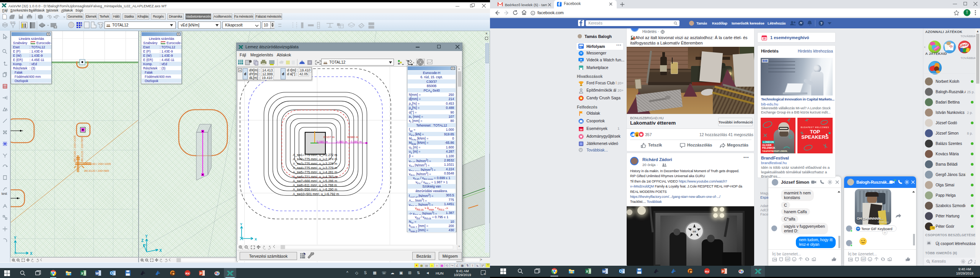 Image resolution: width=980 pixels, height=278 pixels. What do you see at coordinates (764, 38) in the screenshot?
I see `svg-text: 30` at bounding box center [764, 38].